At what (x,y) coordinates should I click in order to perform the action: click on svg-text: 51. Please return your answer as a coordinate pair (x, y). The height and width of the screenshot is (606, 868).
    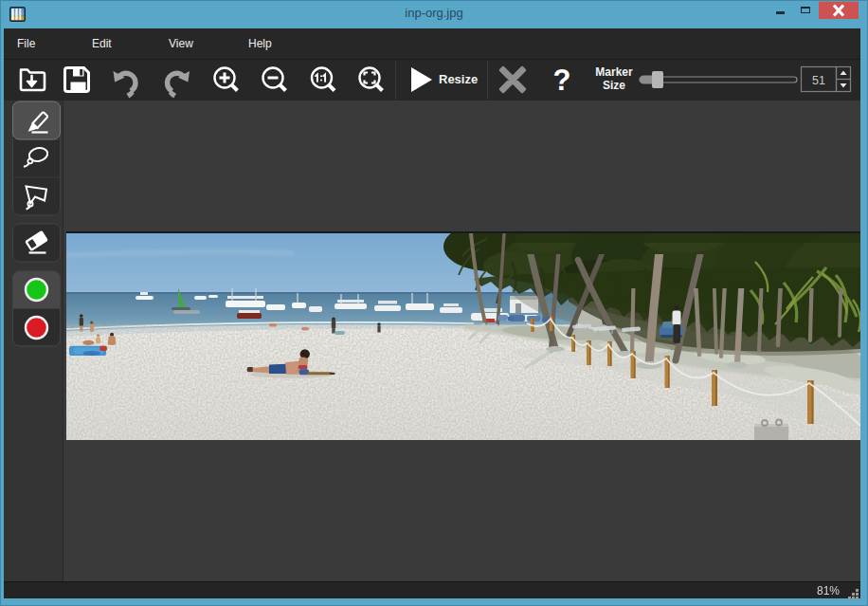
    Looking at the image, I should click on (819, 81).